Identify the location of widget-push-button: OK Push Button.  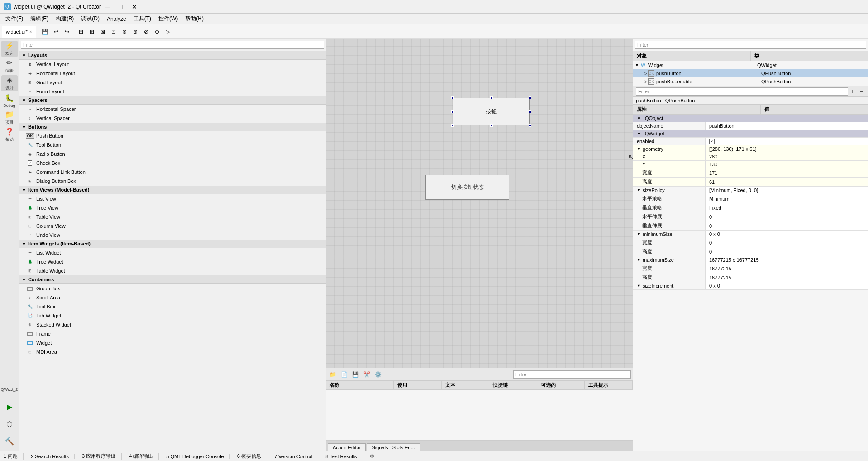
(172, 136).